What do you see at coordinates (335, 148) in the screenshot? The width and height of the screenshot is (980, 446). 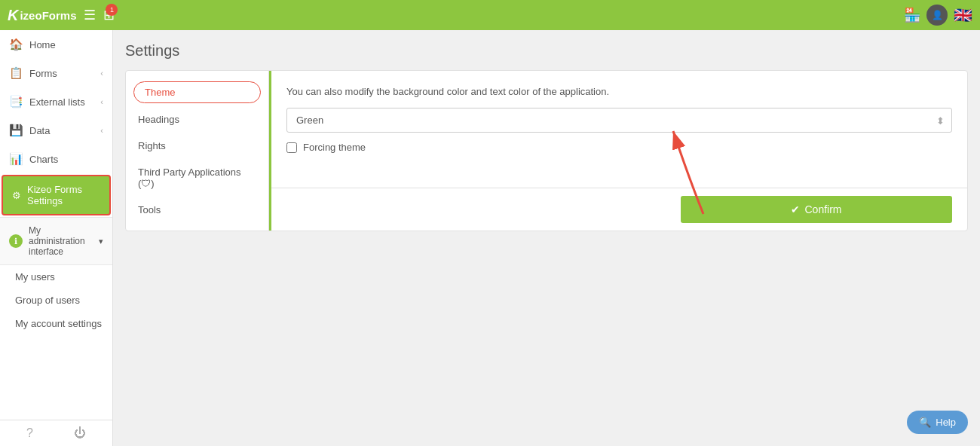 I see `forcing-theme-label: Forcing theme` at bounding box center [335, 148].